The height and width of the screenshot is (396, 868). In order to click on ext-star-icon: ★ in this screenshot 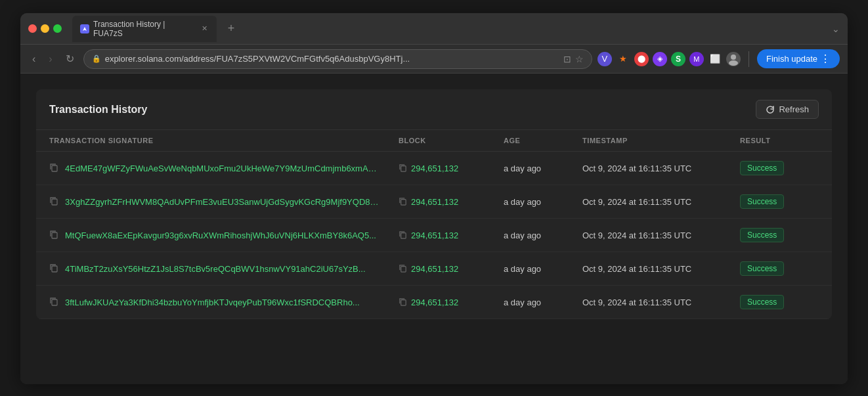, I will do `click(623, 59)`.